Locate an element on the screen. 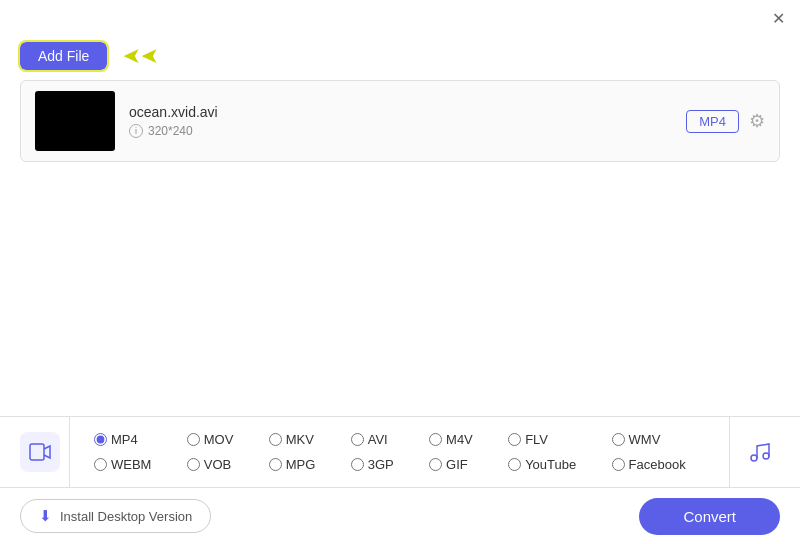 The height and width of the screenshot is (544, 800). audio-icon-area is located at coordinates (760, 452).